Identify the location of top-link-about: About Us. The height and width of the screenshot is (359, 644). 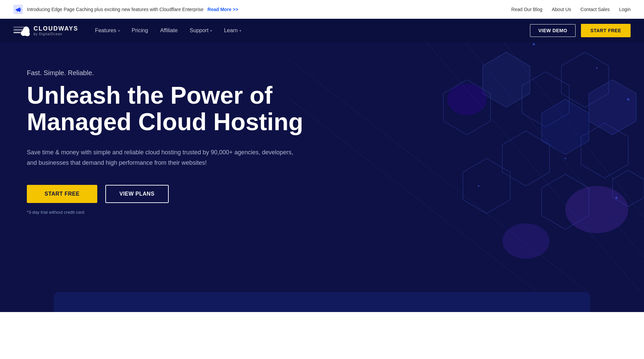
(561, 9).